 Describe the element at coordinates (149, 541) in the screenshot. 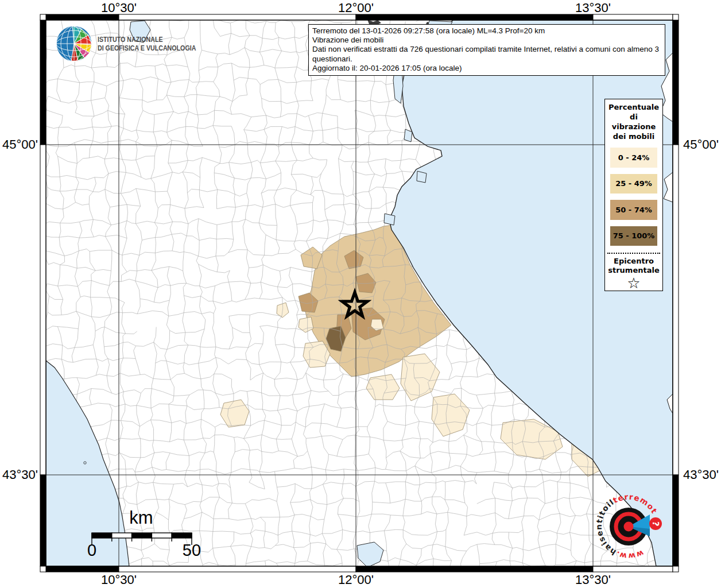

I see `scale-bar-graphic` at that location.